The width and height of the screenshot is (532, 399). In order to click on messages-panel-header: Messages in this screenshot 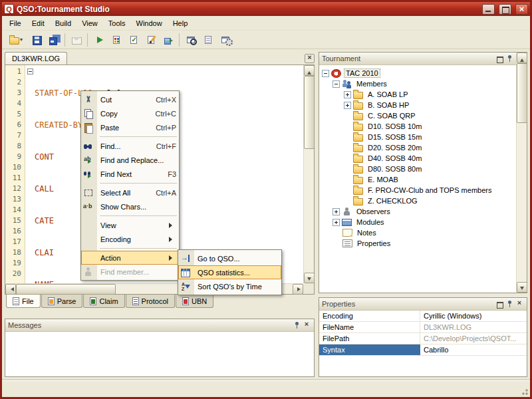, I will do `click(160, 326)`.